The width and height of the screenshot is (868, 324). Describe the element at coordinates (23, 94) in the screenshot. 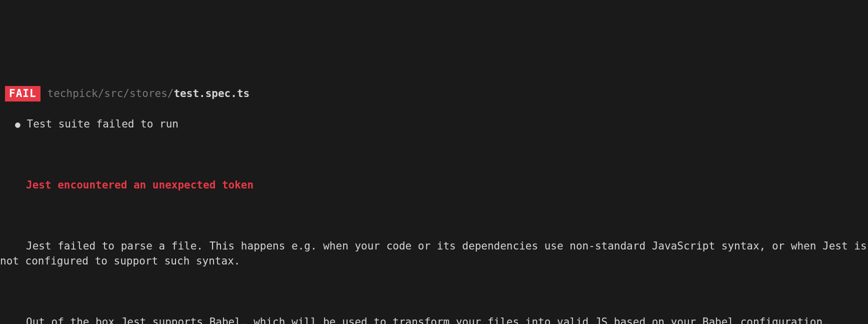

I see `fail-badge: FAIL` at that location.